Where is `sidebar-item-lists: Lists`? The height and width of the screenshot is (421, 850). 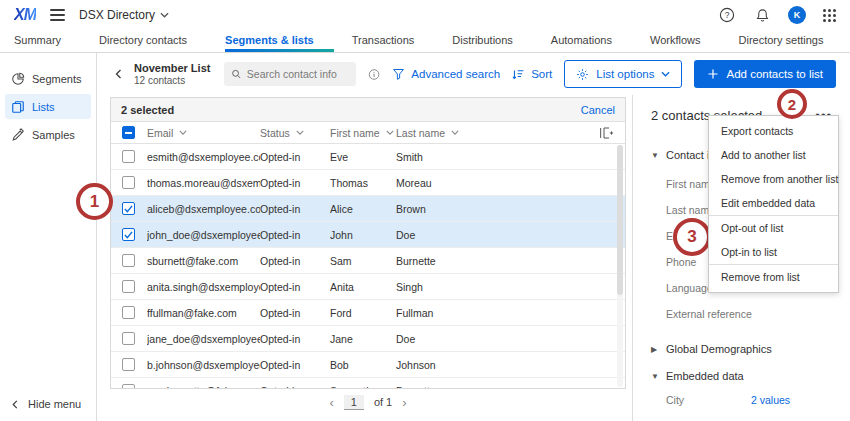
sidebar-item-lists: Lists is located at coordinates (48, 106).